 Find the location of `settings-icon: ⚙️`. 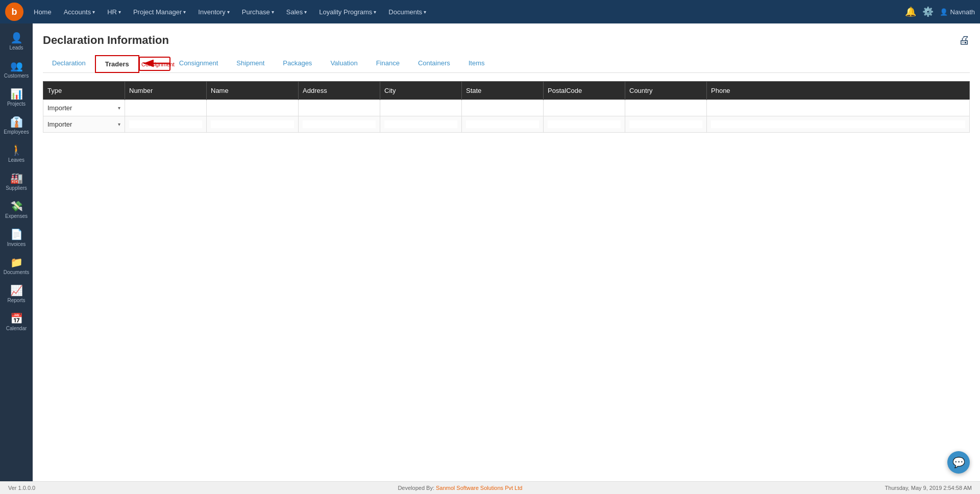

settings-icon: ⚙️ is located at coordinates (928, 12).